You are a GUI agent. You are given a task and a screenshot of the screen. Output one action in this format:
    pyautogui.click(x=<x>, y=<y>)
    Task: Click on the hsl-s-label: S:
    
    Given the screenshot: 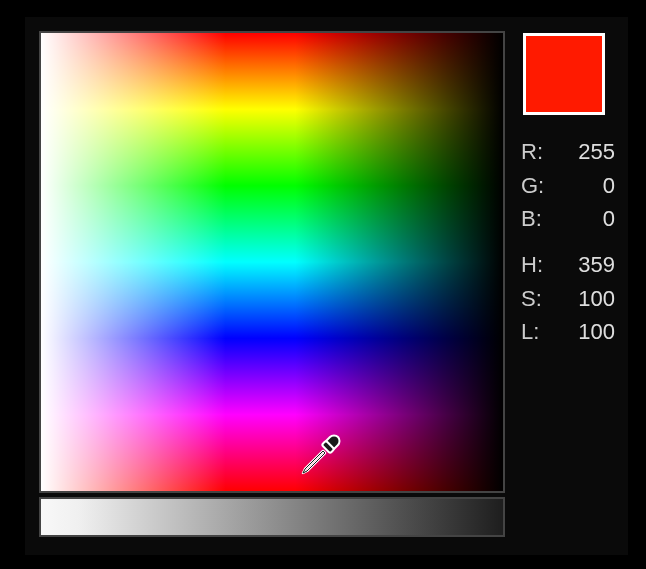 What is the action you would take?
    pyautogui.click(x=538, y=299)
    